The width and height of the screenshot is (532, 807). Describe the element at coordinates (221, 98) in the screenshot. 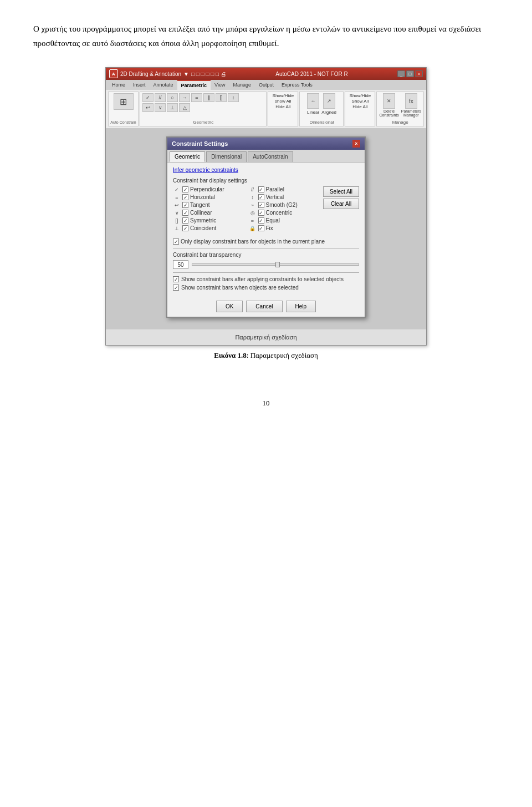

I see `geo-icon-7: []` at that location.